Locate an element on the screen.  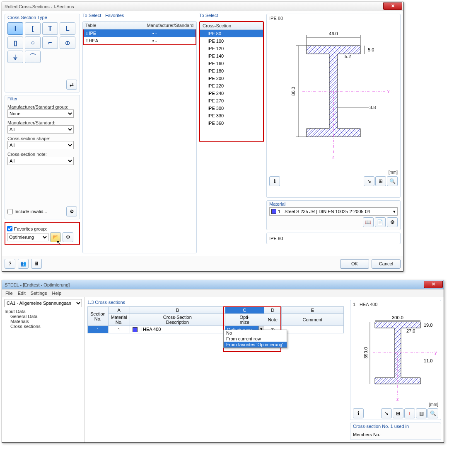
dd-no: No is located at coordinates (255, 333).